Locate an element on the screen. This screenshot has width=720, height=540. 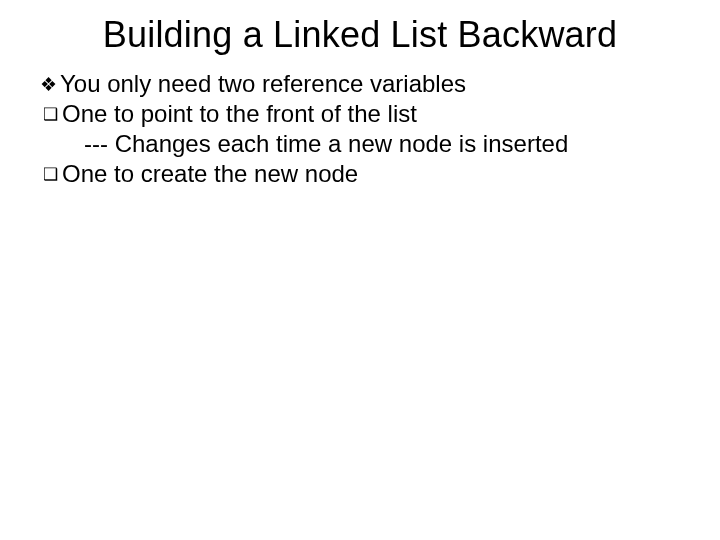
bullet-line-1: ❖ You only need two reference variables is located at coordinates (360, 84).